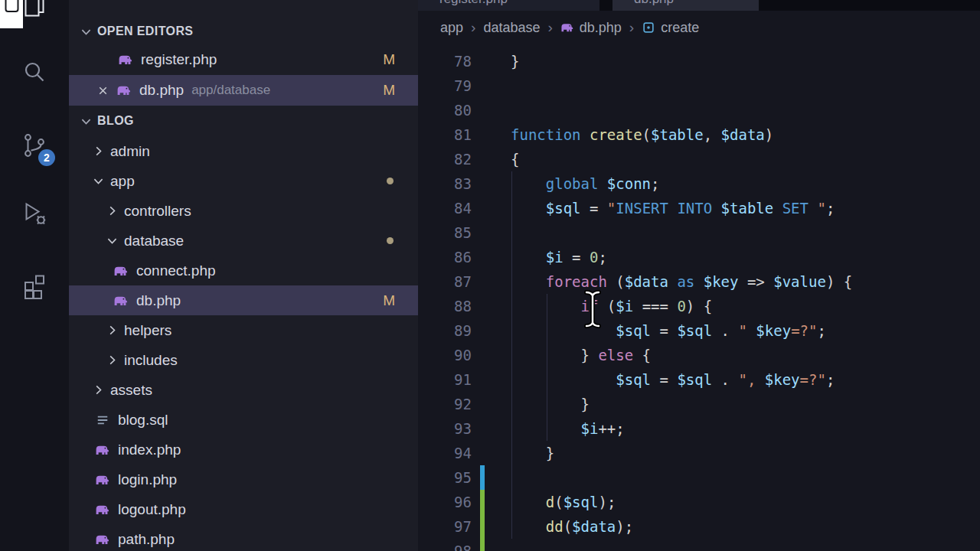  I want to click on source-control-icon: 2, so click(34, 145).